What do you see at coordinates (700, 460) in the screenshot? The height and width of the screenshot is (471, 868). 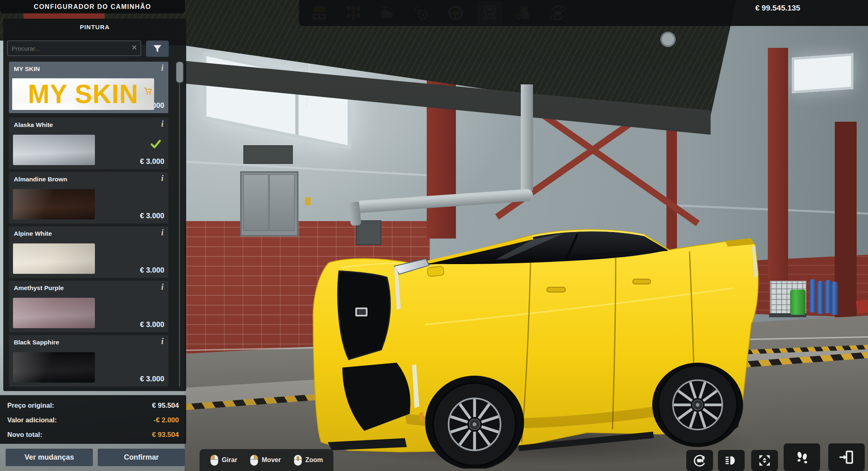 I see `camera-rotate-icon` at bounding box center [700, 460].